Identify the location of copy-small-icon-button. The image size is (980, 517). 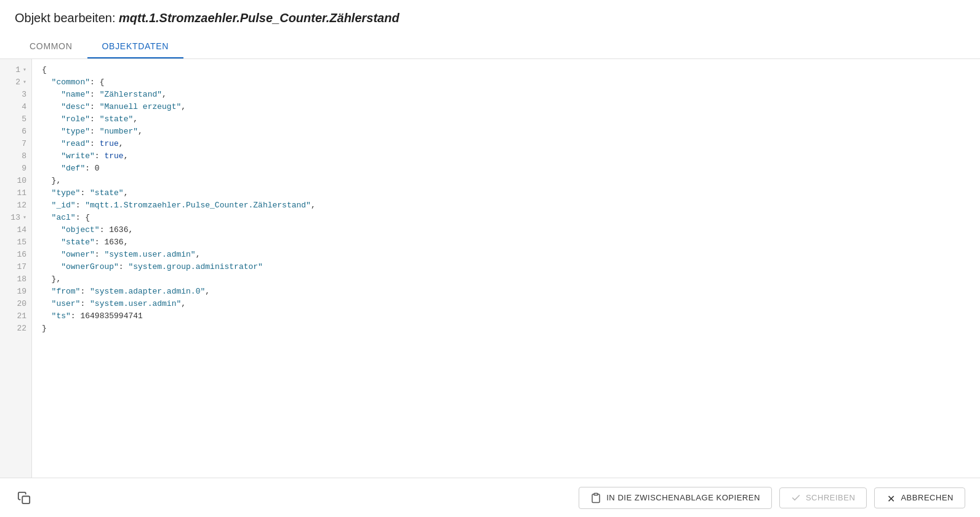
(24, 498).